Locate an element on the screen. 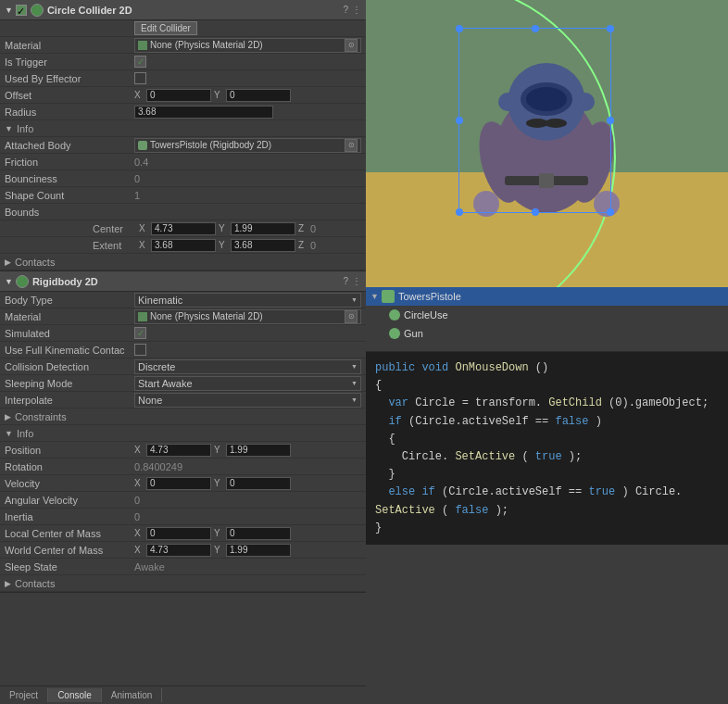  material-icon is located at coordinates (143, 45).